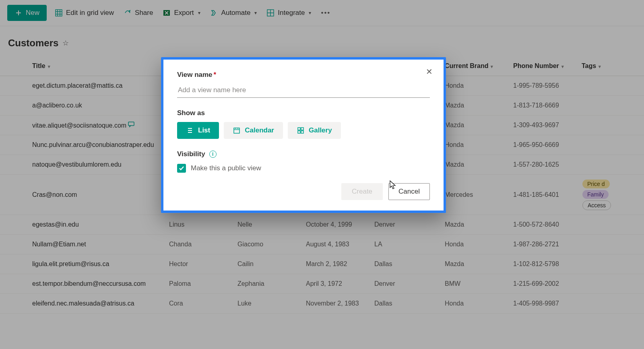  I want to click on option-gallery-label: Gallery, so click(320, 130).